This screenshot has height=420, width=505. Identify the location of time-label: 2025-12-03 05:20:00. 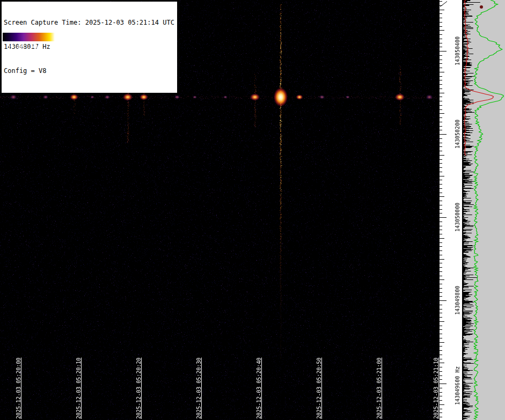
(18, 388).